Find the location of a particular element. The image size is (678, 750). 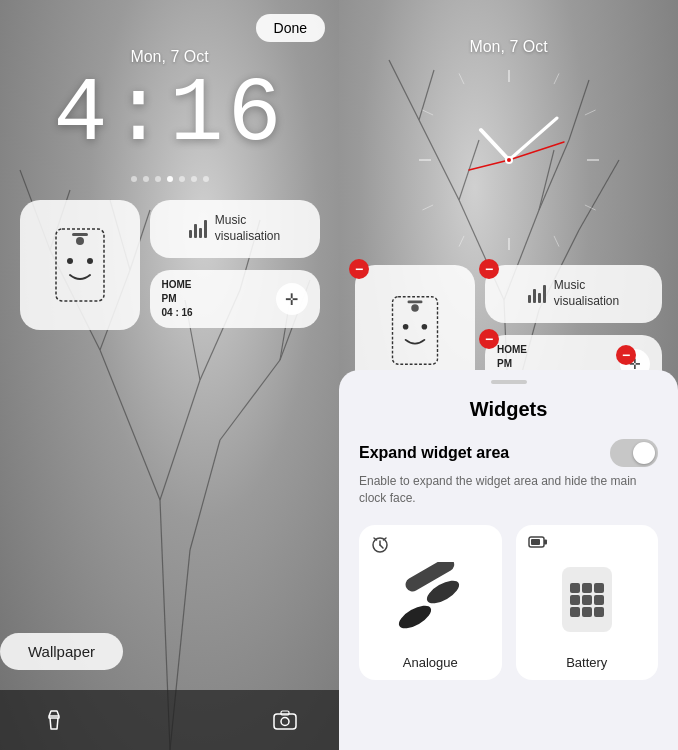

sheet-title: Widgets is located at coordinates (508, 410).